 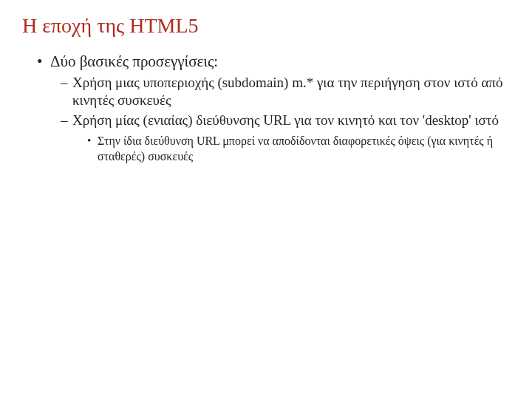 I want to click on bullet-l2-0-text: Χρήση μιας υποπεριοχής (subdomain) m.* γ…, so click(x=287, y=92).